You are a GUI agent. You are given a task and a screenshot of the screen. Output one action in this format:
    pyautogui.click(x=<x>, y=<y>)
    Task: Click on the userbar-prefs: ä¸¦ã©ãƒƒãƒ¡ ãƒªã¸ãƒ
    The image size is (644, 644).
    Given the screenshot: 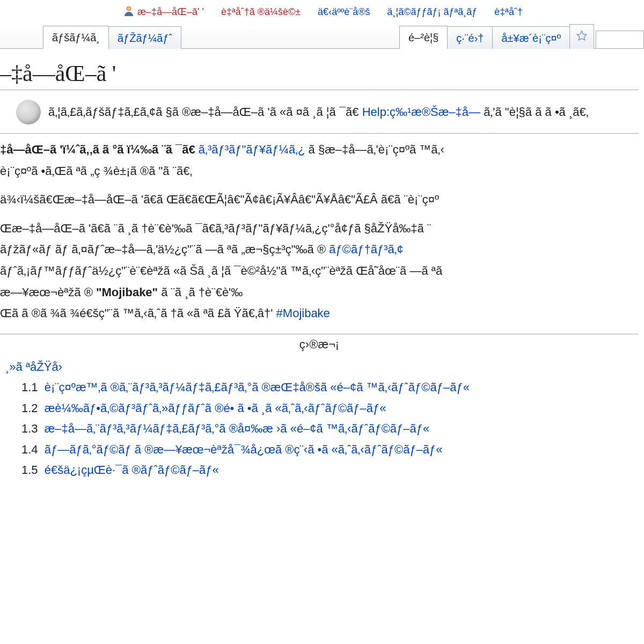 What is the action you would take?
    pyautogui.click(x=433, y=12)
    